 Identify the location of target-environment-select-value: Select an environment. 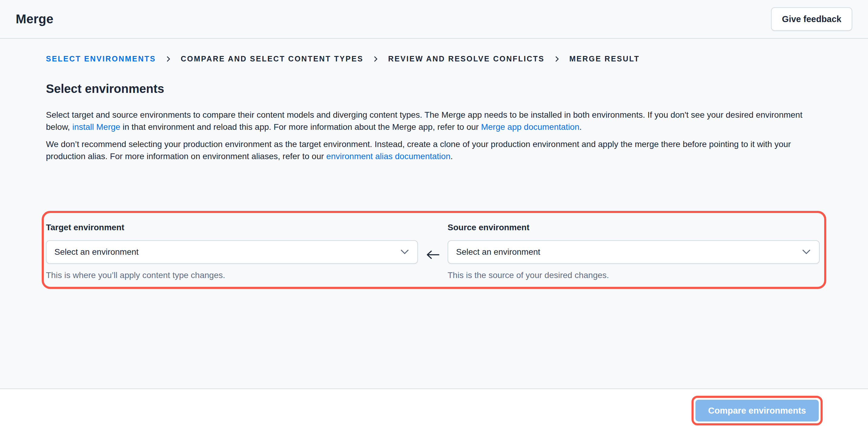
(96, 252).